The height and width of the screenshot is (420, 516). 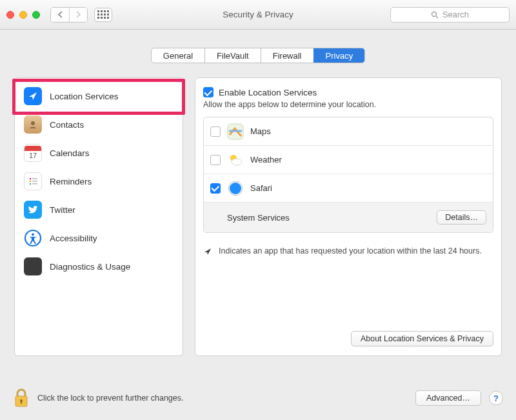 What do you see at coordinates (339, 55) in the screenshot?
I see `tab-privacy: Privacy` at bounding box center [339, 55].